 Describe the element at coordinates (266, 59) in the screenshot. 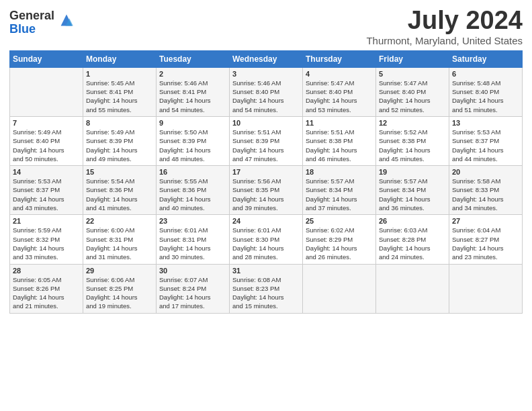

I see `calendar-header: Sunday Monday Tuesday Wednesday Thursday…` at that location.